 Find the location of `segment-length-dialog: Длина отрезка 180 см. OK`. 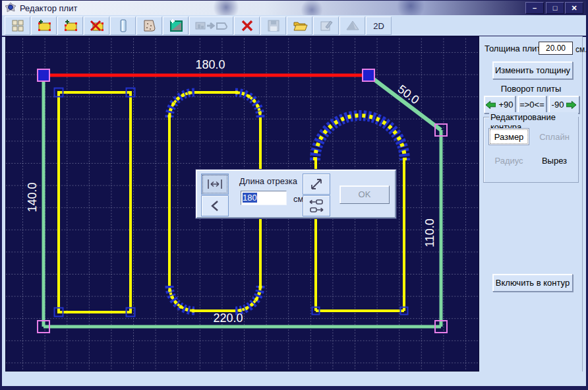

segment-length-dialog: Длина отрезка 180 см. OK is located at coordinates (296, 194).